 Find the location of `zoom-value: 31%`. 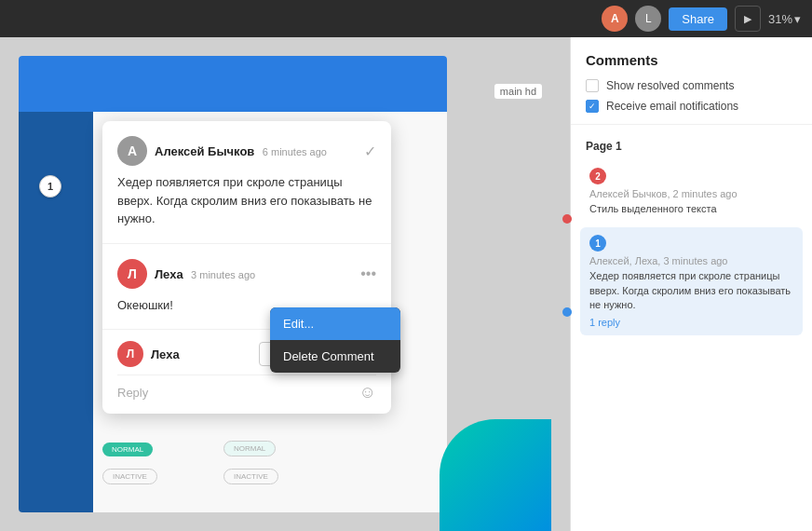

zoom-value: 31% is located at coordinates (780, 19).